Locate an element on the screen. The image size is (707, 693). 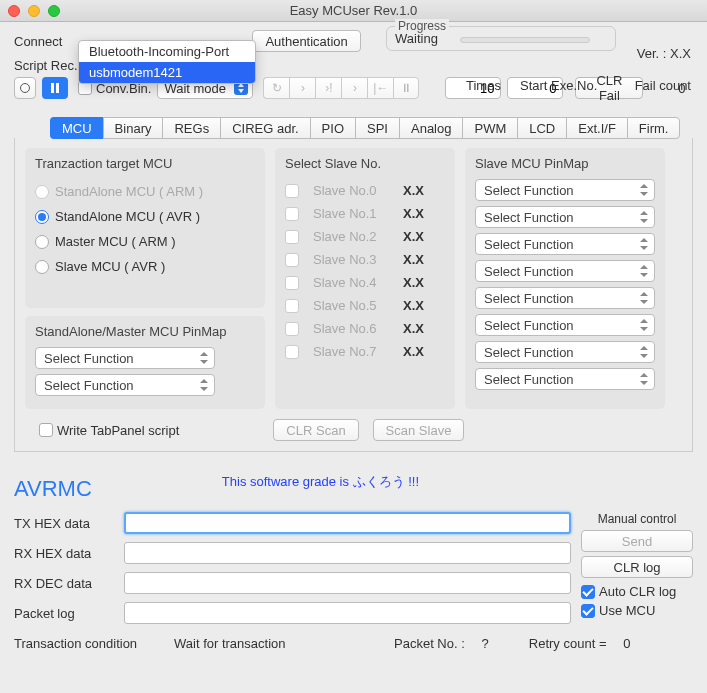
usemcu-checkbox: Use MCU is located at coordinates (637, 610).